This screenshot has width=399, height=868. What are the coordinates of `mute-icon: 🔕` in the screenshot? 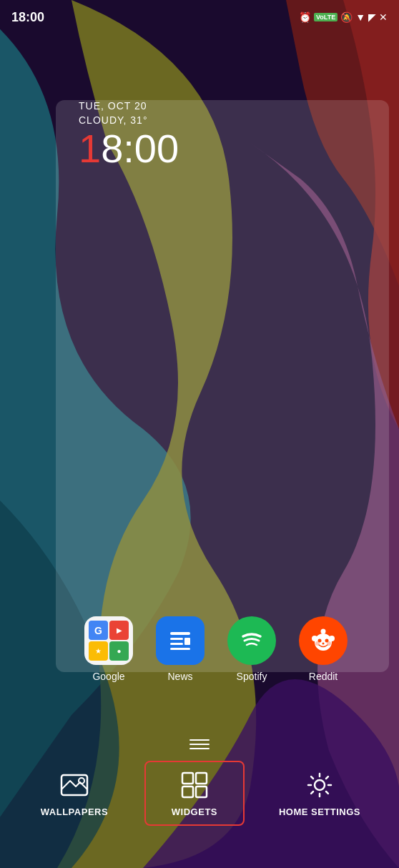 It's located at (346, 17).